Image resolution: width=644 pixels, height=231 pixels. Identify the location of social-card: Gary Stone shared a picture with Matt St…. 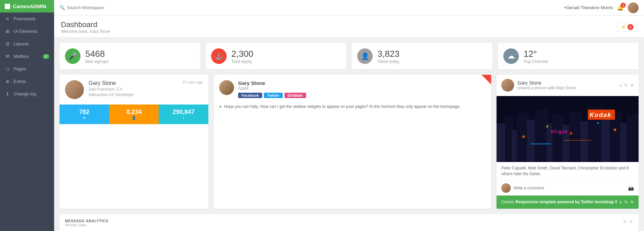
(568, 142).